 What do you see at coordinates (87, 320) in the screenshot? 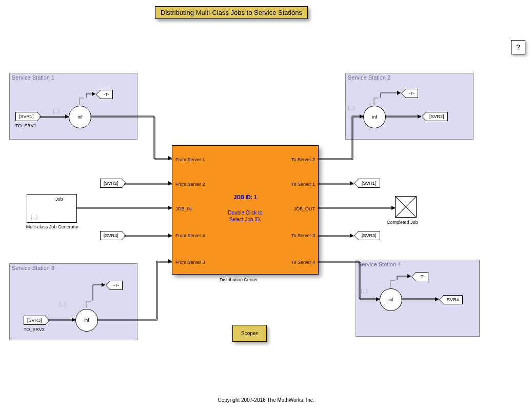
I see `station3-server-circle: inf` at bounding box center [87, 320].